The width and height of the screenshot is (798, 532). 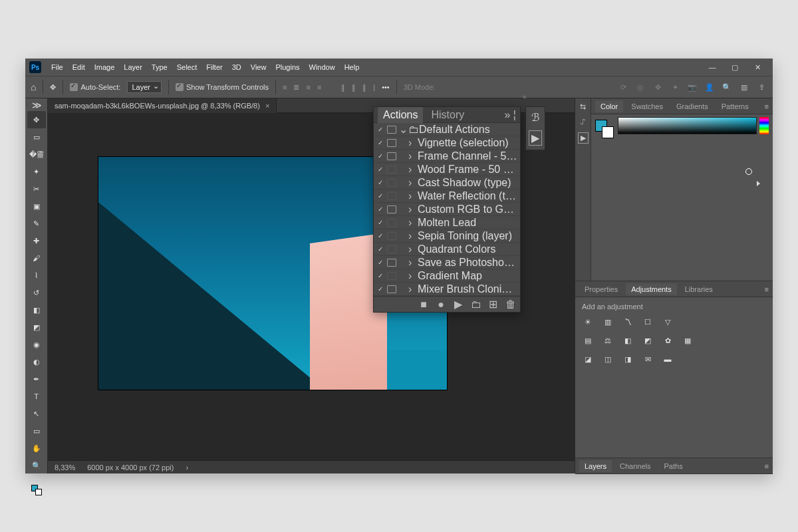 What do you see at coordinates (767, 466) in the screenshot?
I see `layers-panel-menu-icon: ≡` at bounding box center [767, 466].